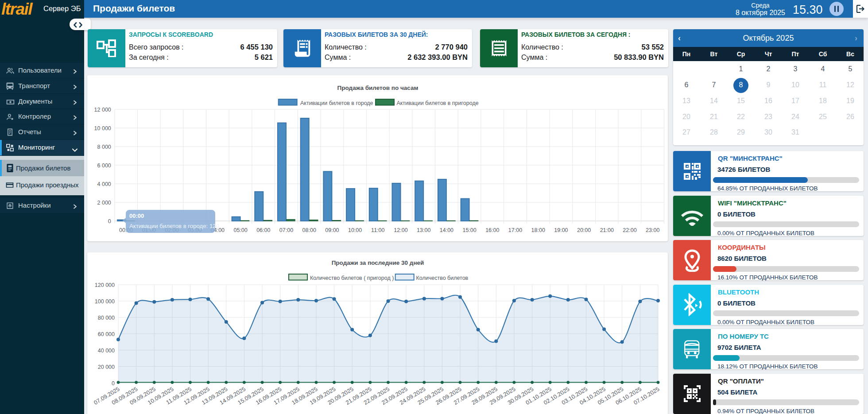  Describe the element at coordinates (438, 103) in the screenshot. I see `svg-text: Активации билетов в пригороде` at that location.